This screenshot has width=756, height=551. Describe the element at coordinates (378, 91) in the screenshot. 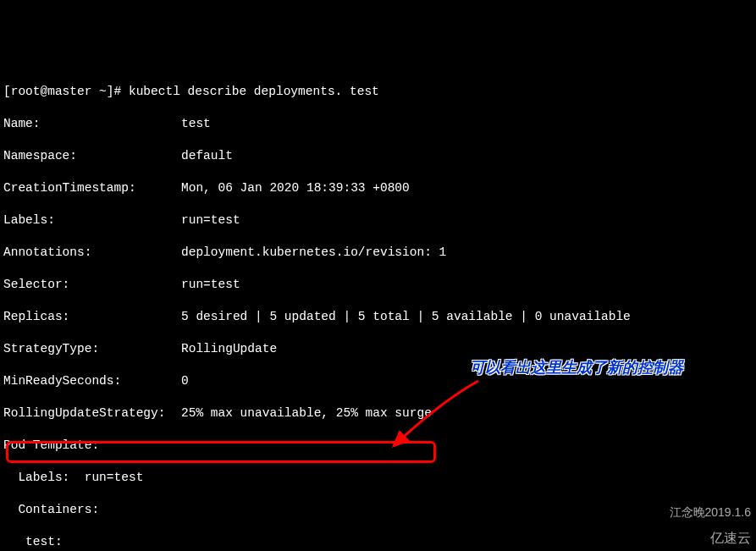

I see `command-line: [root@master ~]# kubectl describe deploy…` at that location.